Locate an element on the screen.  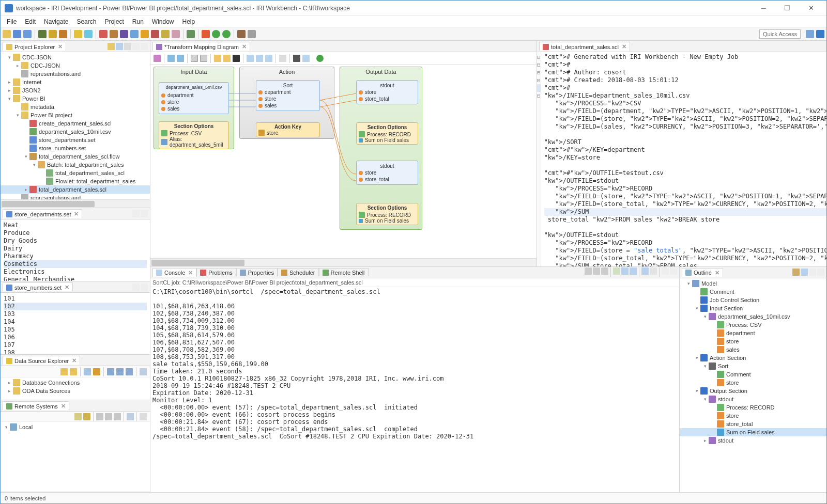
tree-item: ▾Power BI is located at coordinates (75, 99).